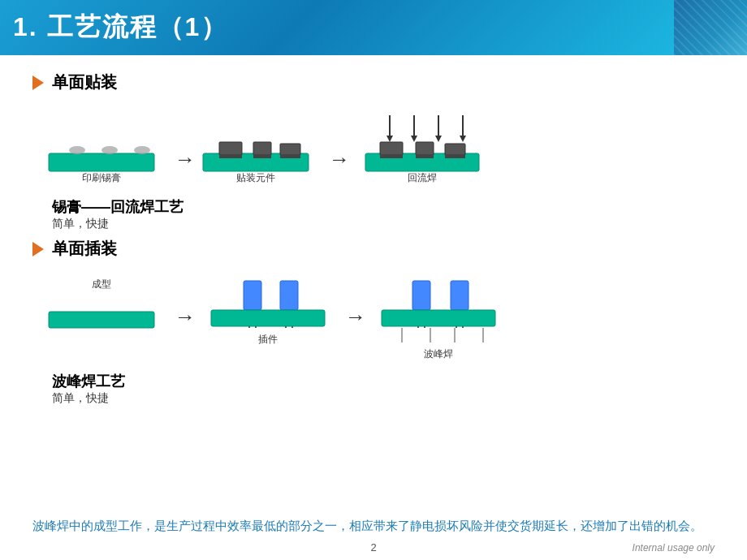 This screenshot has width=747, height=560. Describe the element at coordinates (674, 548) in the screenshot. I see `footer-internal: Internal usage only` at that location.